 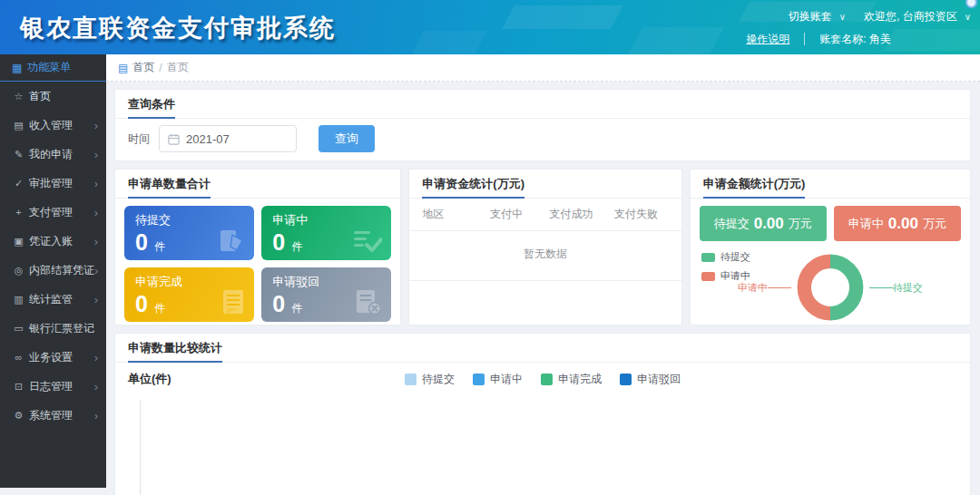 I want to click on app-header: 银农直联资金支付审批系统 切换账套 ∨ 欢迎您, 台商投资区 ∨ 操作说明 账套…, so click(x=490, y=27).